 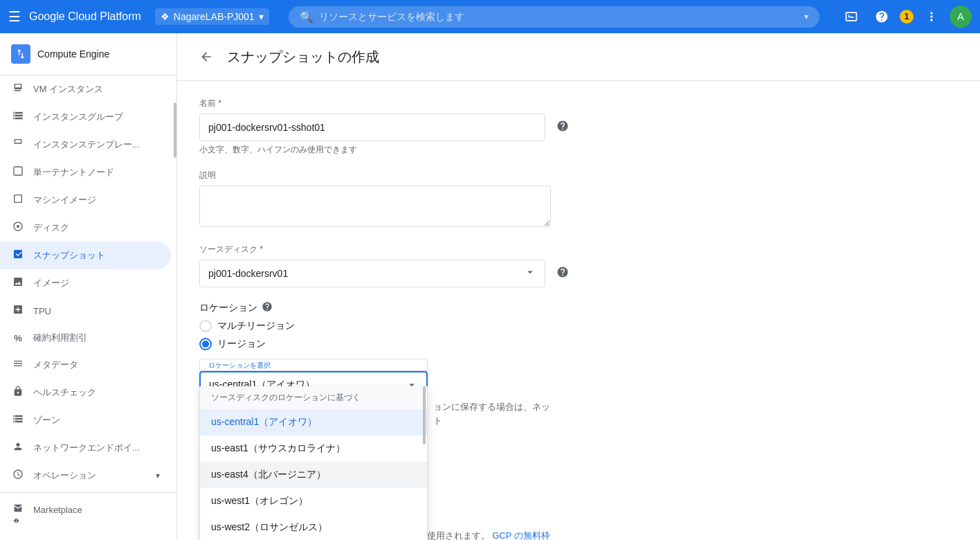 What do you see at coordinates (907, 17) in the screenshot?
I see `notification-badge: 1` at bounding box center [907, 17].